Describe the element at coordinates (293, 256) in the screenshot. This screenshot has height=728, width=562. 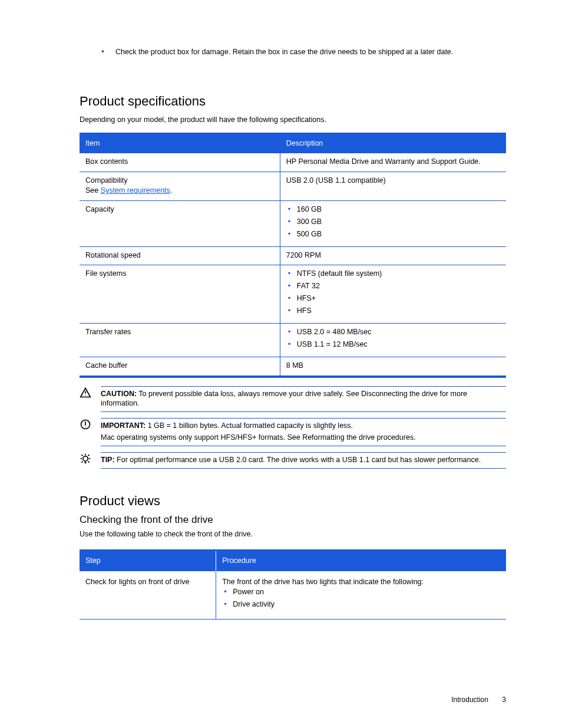
I see `table-row: Rotational speed7200 RPM` at that location.